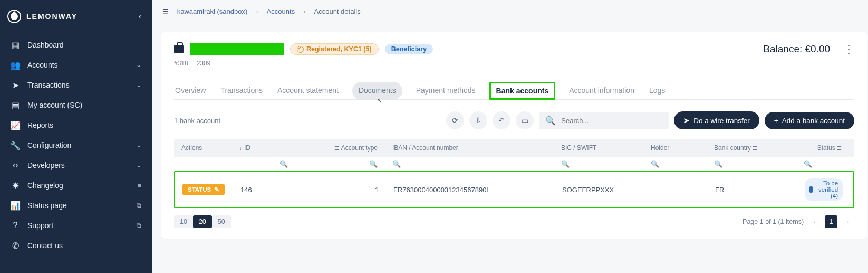 Image resolution: width=868 pixels, height=273 pixels. I want to click on sidebar-collapse-button: ‹, so click(140, 16).